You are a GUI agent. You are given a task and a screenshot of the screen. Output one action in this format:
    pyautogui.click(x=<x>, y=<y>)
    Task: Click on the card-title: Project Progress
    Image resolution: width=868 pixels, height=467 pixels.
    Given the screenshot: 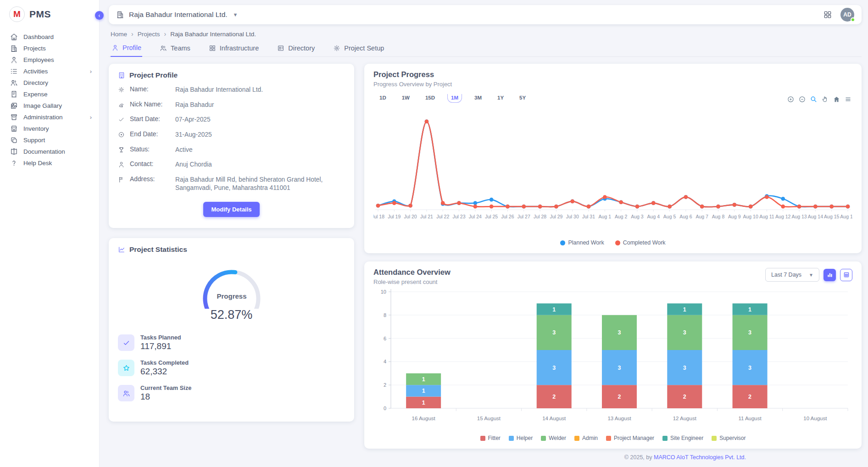 What is the action you would take?
    pyautogui.click(x=613, y=74)
    